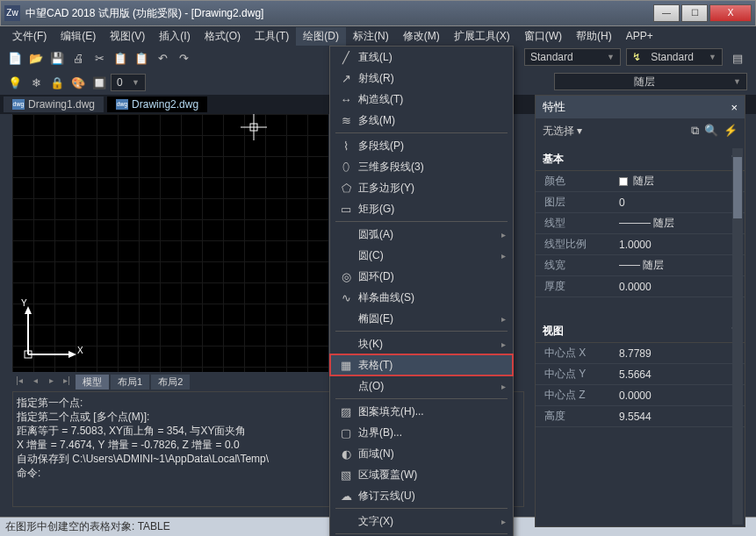 The image size is (756, 536). Describe the element at coordinates (681, 417) in the screenshot. I see `prop-value: 9.5544` at that location.